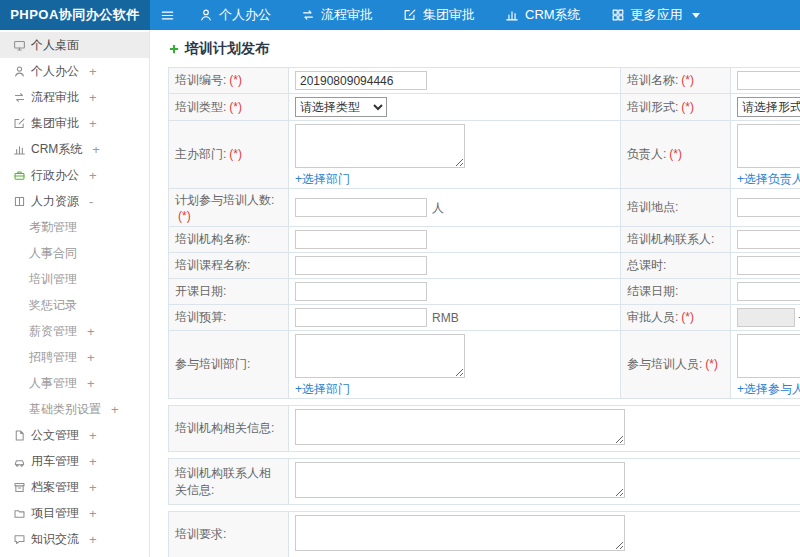 The width and height of the screenshot is (800, 557). Describe the element at coordinates (74, 539) in the screenshot. I see `sidebar-item-knowledge: 知识交流+` at that location.